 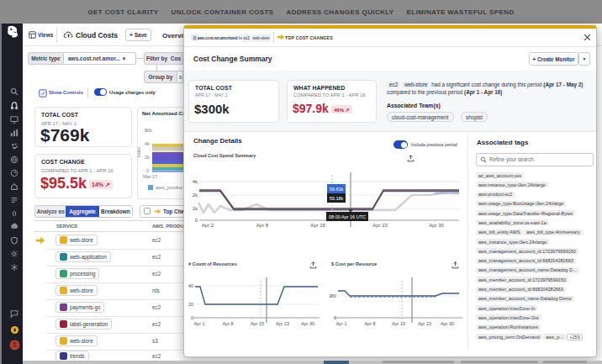 What do you see at coordinates (195, 37) in the screenshot?
I see `svg-text: a` at bounding box center [195, 37].